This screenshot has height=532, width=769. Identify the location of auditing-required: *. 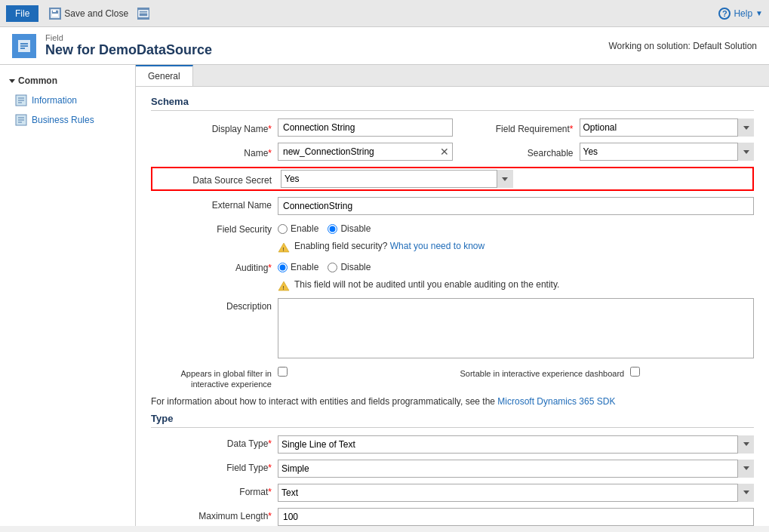
(270, 268).